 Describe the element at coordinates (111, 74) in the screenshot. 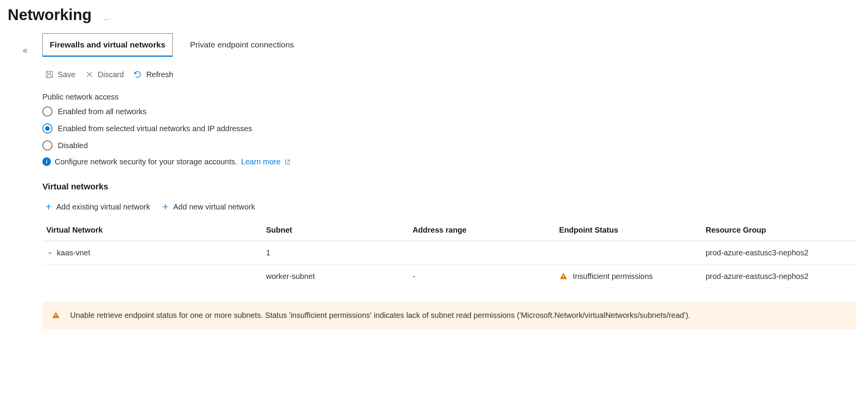

I see `discard-label: Discard` at that location.